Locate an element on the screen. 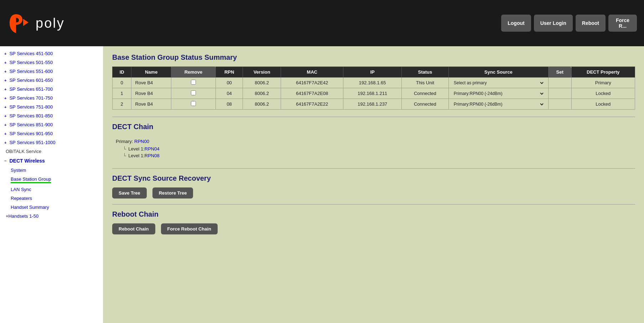 Image resolution: width=644 pixels, height=323 pixels. cell-sync-source: Select as primary is located at coordinates (498, 83).